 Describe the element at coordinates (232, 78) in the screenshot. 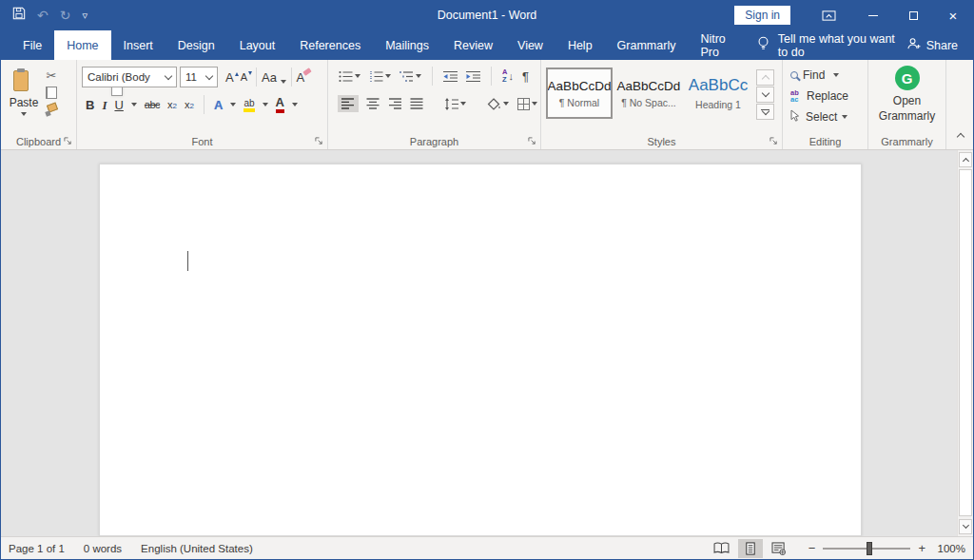

I see `grow-font-button: A` at that location.